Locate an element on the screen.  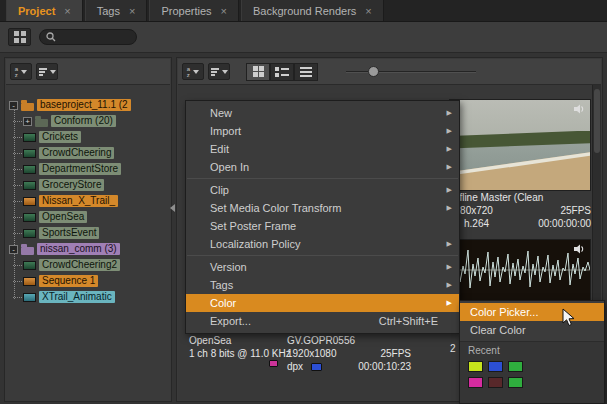
tab-label: Project is located at coordinates (36, 11).